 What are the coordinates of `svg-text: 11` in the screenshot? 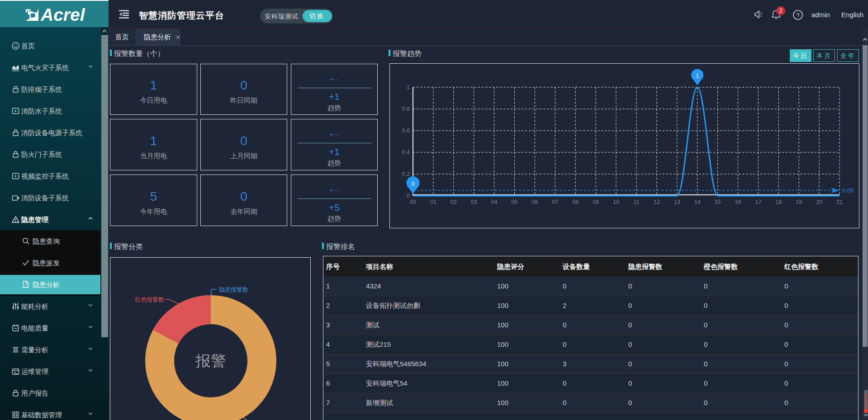 It's located at (637, 202).